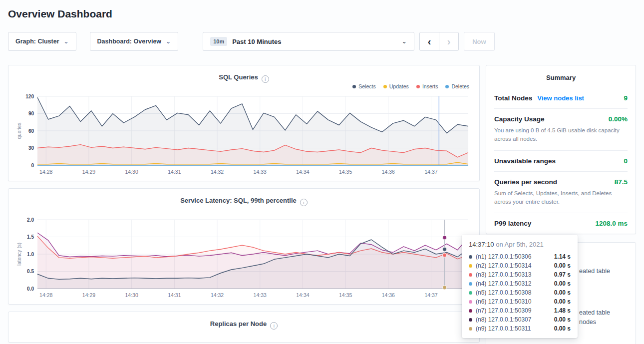  Describe the element at coordinates (503, 275) in the screenshot. I see `tooltip-node-label: (n3) 127.0.0.1:50313` at that location.